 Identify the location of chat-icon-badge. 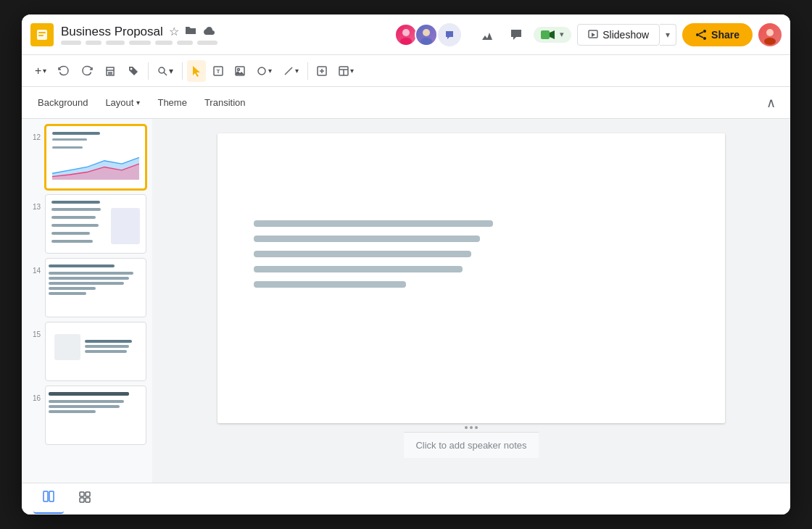
(450, 35).